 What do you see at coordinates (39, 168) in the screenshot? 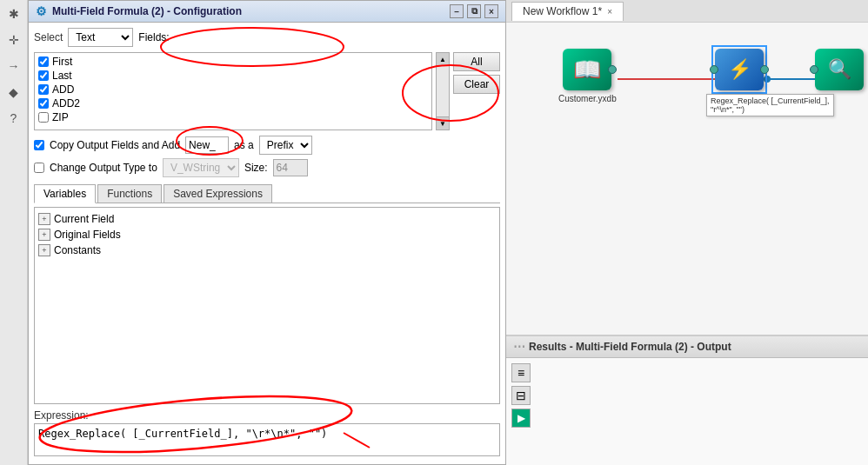
I see `change-output-checkbox` at bounding box center [39, 168].